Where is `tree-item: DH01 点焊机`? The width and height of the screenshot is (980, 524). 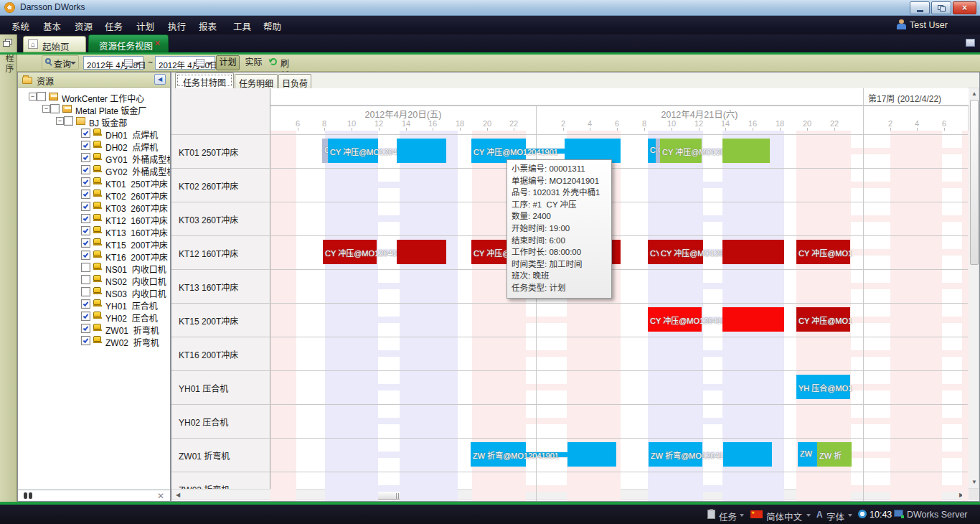 tree-item: DH01 点焊机 is located at coordinates (94, 134).